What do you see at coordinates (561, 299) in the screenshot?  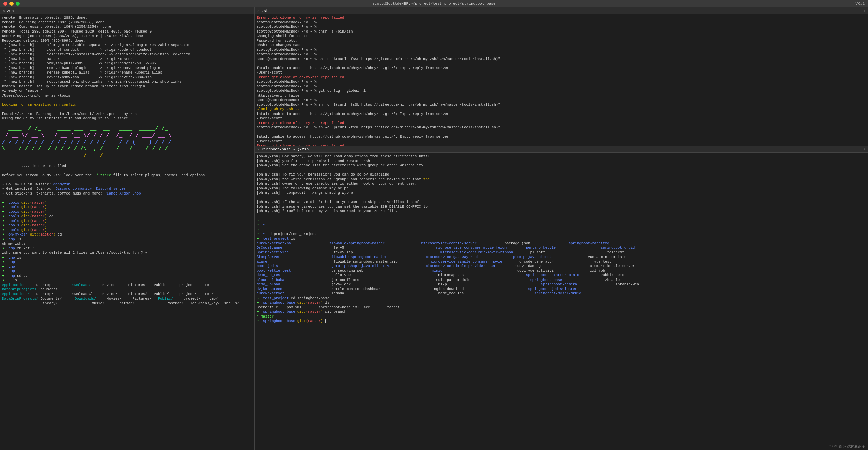 I see `output-line: ➜ test_project cd springboot-base` at bounding box center [561, 299].